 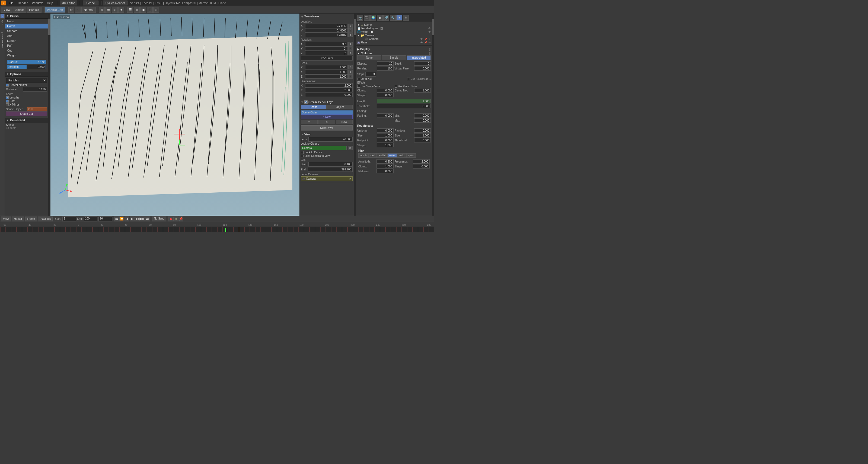 I want to click on camera-clear-btn: ✕, so click(x=350, y=148).